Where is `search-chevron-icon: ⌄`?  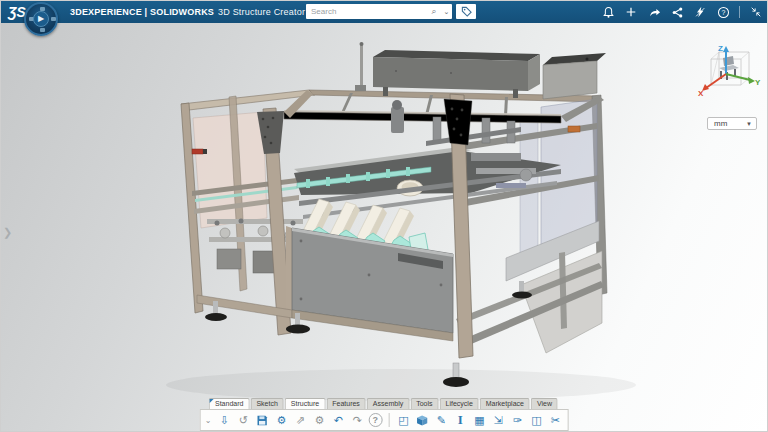 search-chevron-icon: ⌄ is located at coordinates (446, 12).